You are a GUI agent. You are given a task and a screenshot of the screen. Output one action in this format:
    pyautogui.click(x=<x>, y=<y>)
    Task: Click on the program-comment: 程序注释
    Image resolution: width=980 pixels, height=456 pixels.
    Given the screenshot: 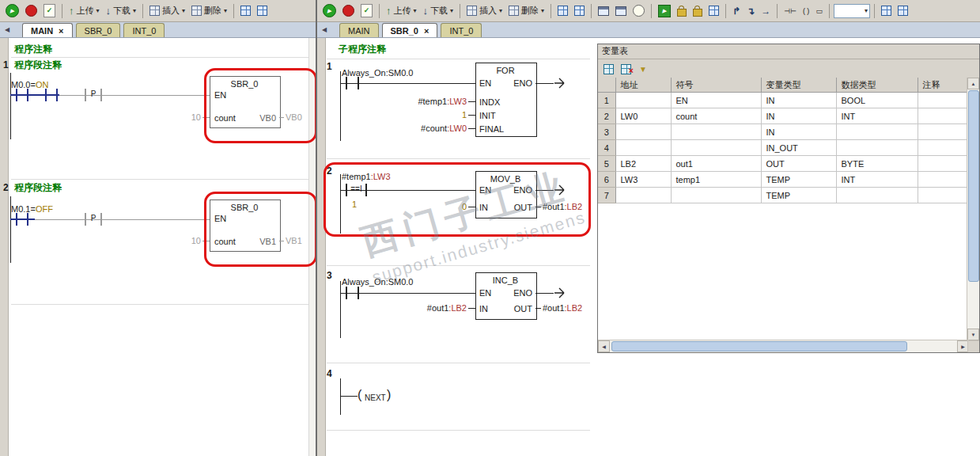 What is the action you would take?
    pyautogui.click(x=33, y=49)
    